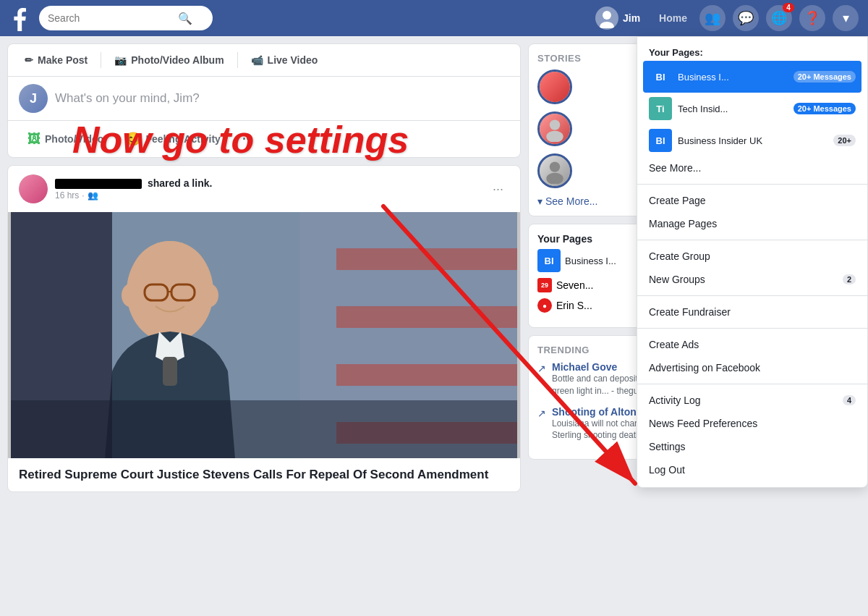 This screenshot has width=868, height=616. Describe the element at coordinates (120, 60) in the screenshot. I see `photo-icon: 📷` at that location.